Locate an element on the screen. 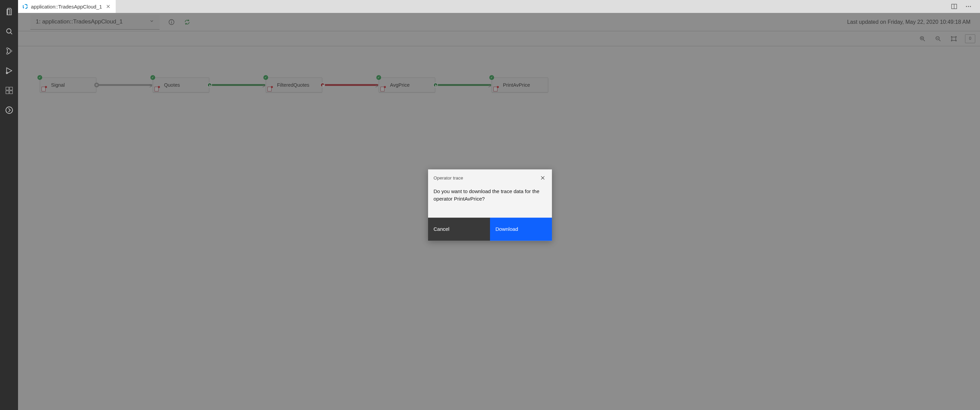 The image size is (980, 410). last-updated-label: Last updated on Friday, May 22, 2020 10:… is located at coordinates (908, 22).